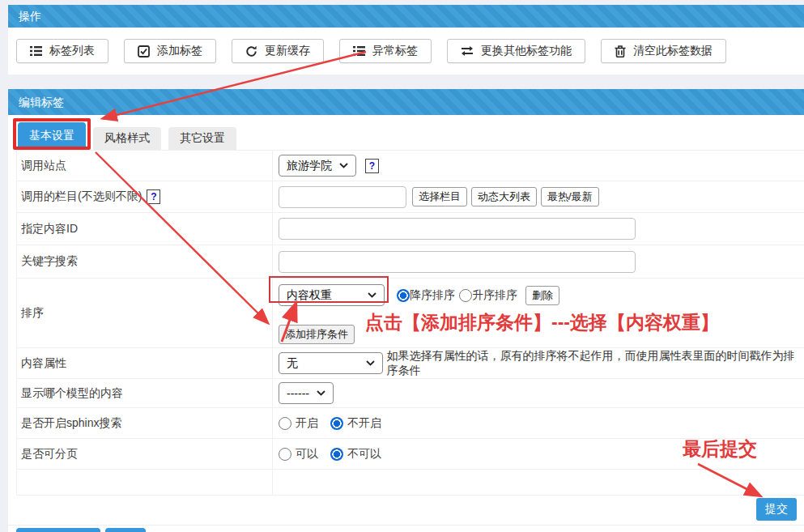 This screenshot has height=532, width=804. What do you see at coordinates (170, 51) in the screenshot?
I see `add-tag-button: 添加标签` at bounding box center [170, 51].